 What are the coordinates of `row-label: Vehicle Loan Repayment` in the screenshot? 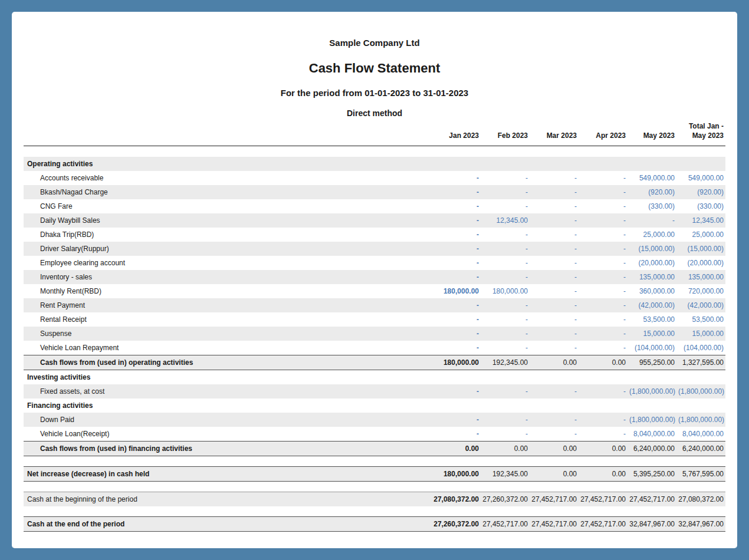 It's located at (228, 348).